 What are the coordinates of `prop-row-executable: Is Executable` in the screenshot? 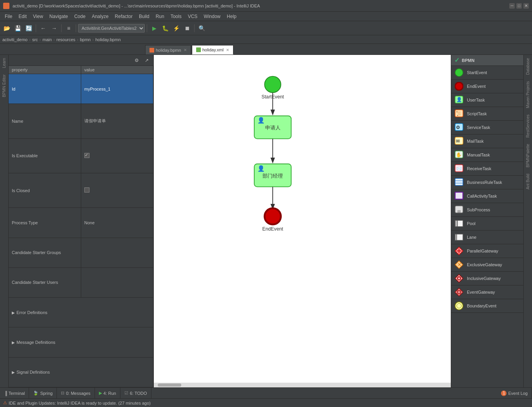 It's located at (81, 156).